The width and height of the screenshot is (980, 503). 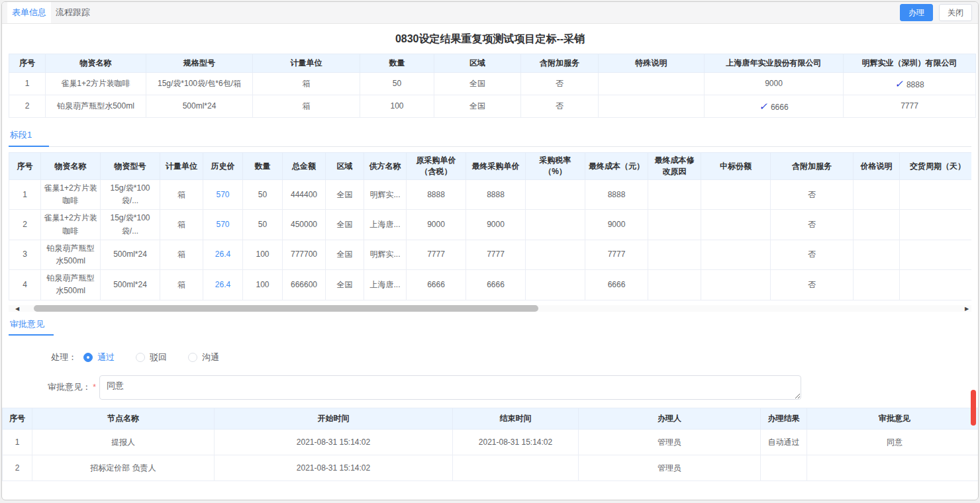 What do you see at coordinates (211, 357) in the screenshot?
I see `radio-label: 沟通` at bounding box center [211, 357].